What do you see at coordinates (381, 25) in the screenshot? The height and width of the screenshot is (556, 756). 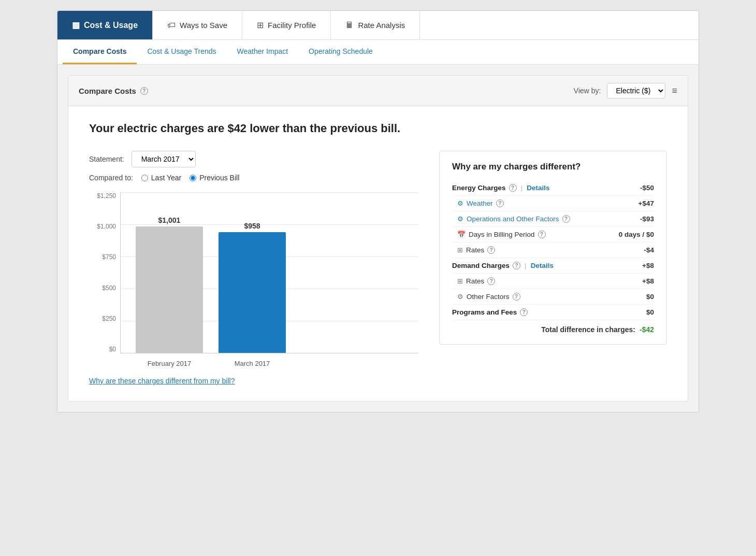 I see `nav-rate-analysis-label: Rate Analysis` at bounding box center [381, 25].